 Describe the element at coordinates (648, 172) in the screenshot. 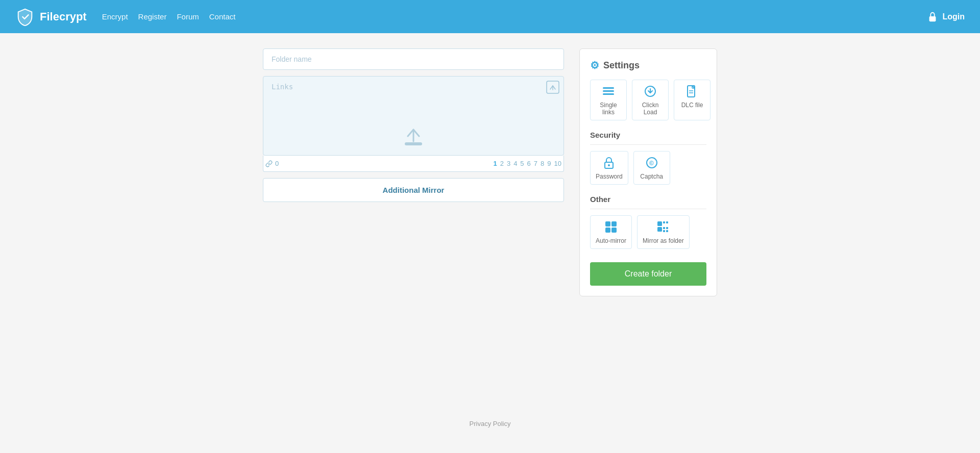

I see `settings-panel: ⚙ Settings Single links Clickn Load` at that location.